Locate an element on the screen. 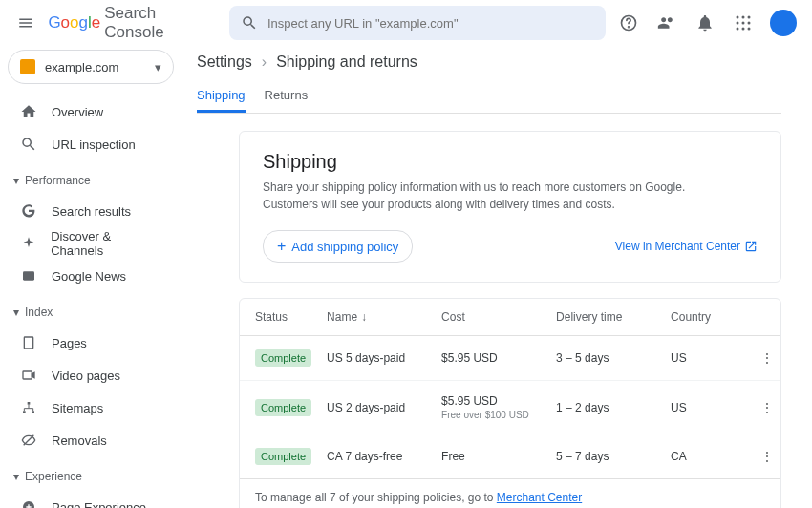 This screenshot has width=812, height=508. property-name: example.com is located at coordinates (82, 67).